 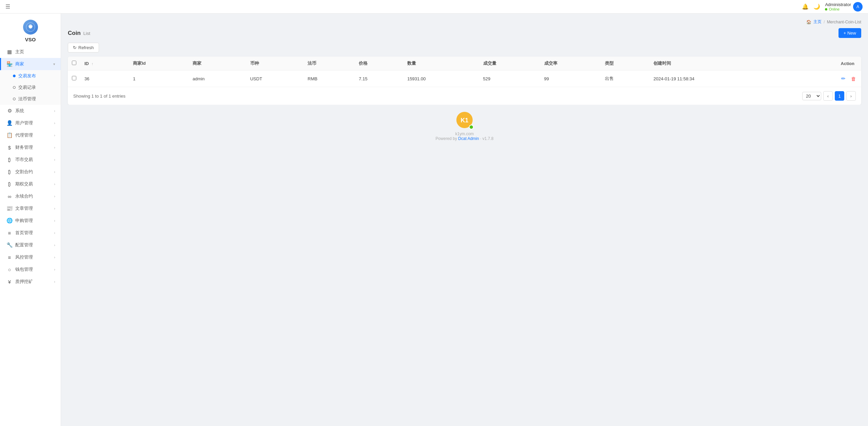 What do you see at coordinates (31, 123) in the screenshot?
I see `sidebar-item-user-management: 👤 用户管理 ›` at bounding box center [31, 123].